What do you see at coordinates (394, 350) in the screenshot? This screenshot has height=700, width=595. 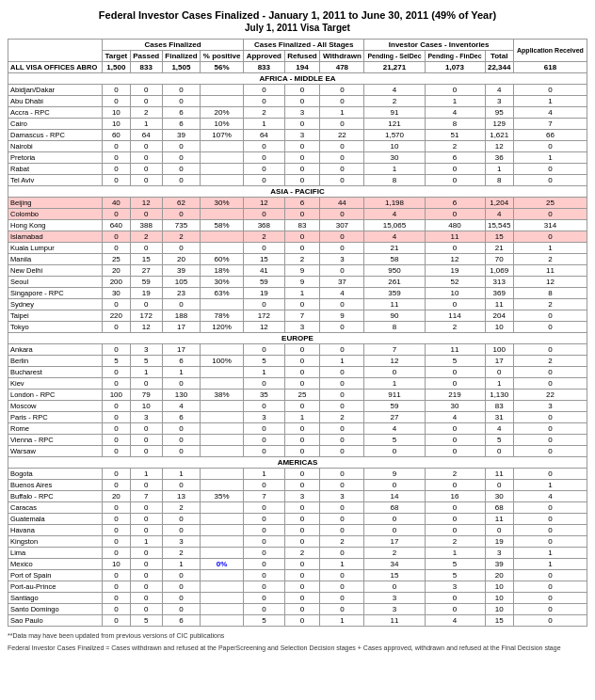 I see `ic_pending_selec-cell: 7` at bounding box center [394, 350].